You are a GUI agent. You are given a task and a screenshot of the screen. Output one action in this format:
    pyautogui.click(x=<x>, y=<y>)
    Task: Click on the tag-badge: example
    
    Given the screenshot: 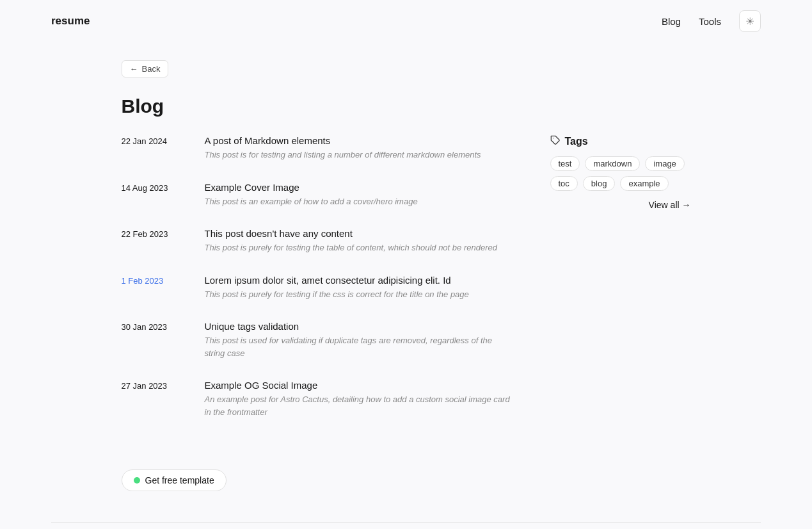 What is the action you would take?
    pyautogui.click(x=644, y=183)
    